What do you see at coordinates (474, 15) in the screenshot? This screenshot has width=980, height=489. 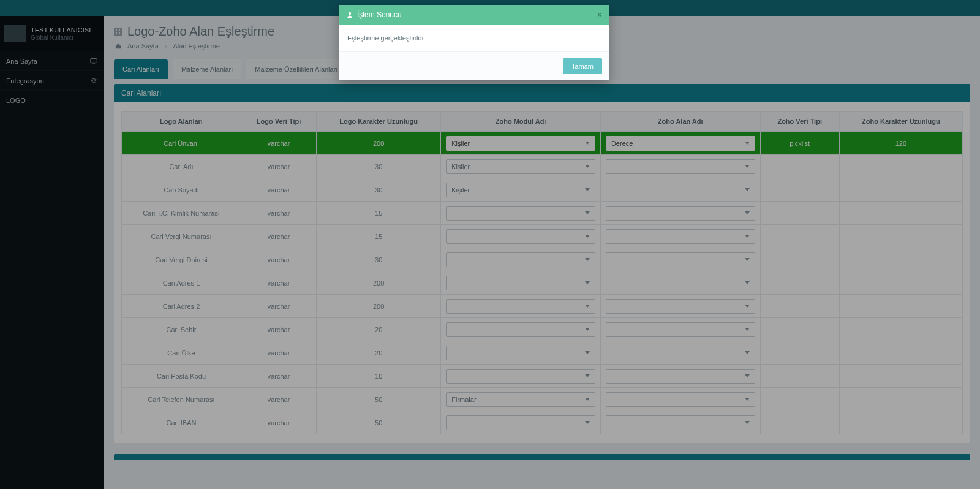 I see `modal-header: İşlem Sonucu ×` at bounding box center [474, 15].